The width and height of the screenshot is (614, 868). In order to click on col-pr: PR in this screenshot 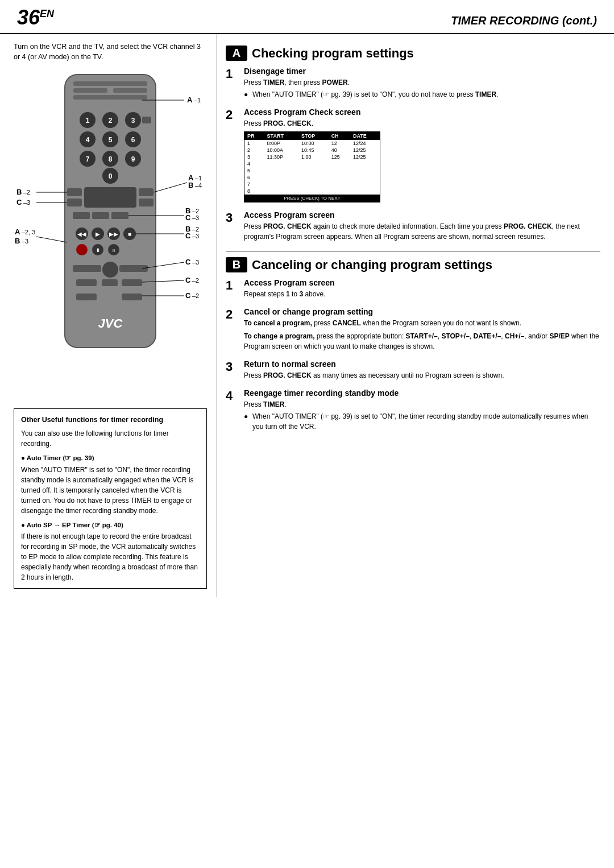, I will do `click(255, 136)`.